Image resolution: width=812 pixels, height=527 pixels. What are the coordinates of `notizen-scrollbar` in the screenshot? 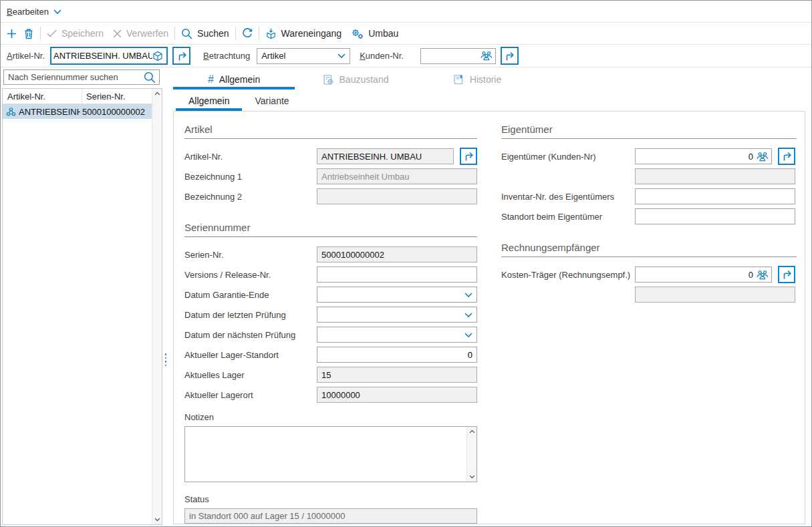 It's located at (472, 454).